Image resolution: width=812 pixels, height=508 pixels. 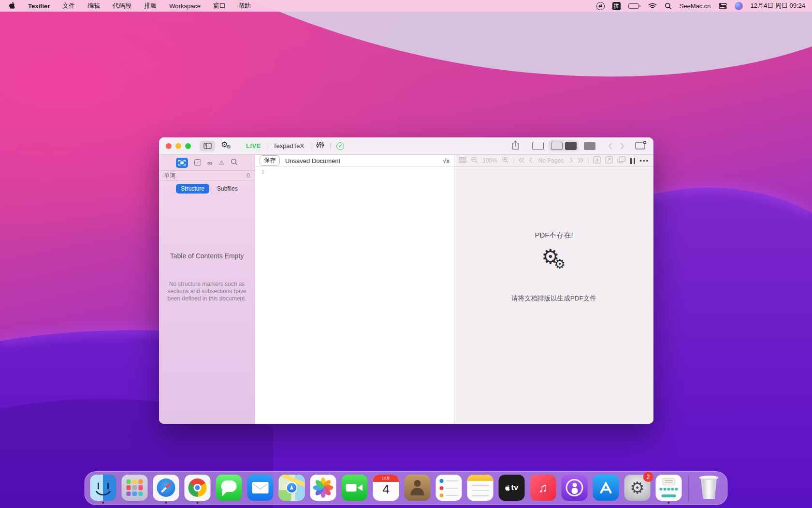 What do you see at coordinates (386, 489) in the screenshot?
I see `dock-calendar: 12月 4` at bounding box center [386, 489].